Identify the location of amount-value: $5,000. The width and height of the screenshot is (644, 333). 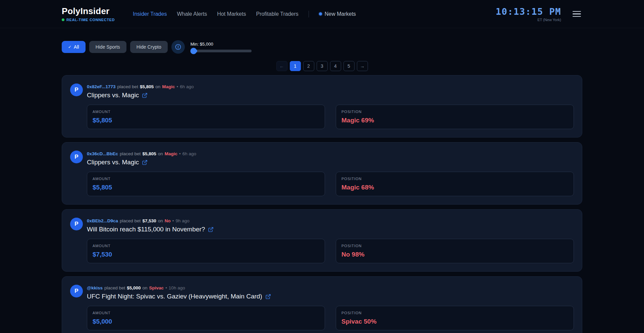
(206, 322).